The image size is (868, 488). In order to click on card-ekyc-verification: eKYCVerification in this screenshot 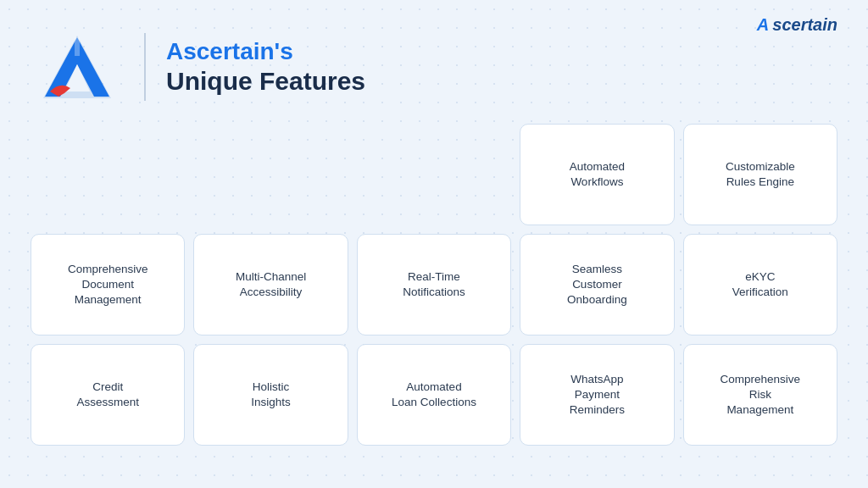, I will do `click(760, 285)`.